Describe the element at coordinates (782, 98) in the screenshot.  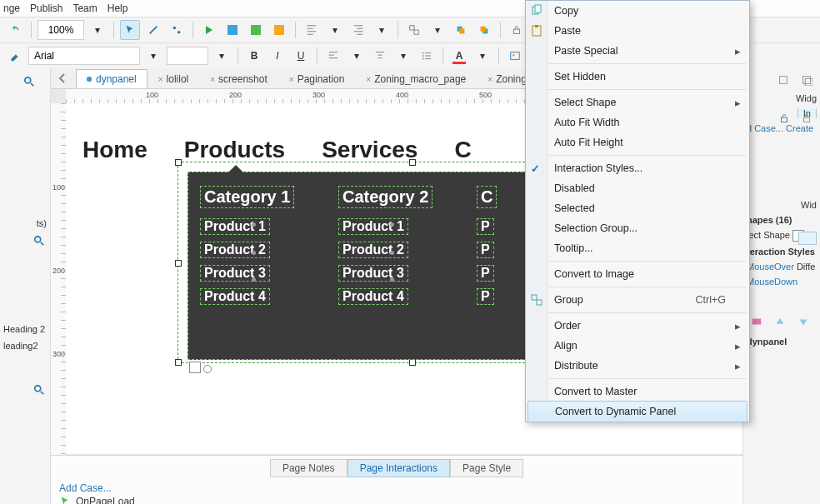
I see `widget-header: Widg` at that location.